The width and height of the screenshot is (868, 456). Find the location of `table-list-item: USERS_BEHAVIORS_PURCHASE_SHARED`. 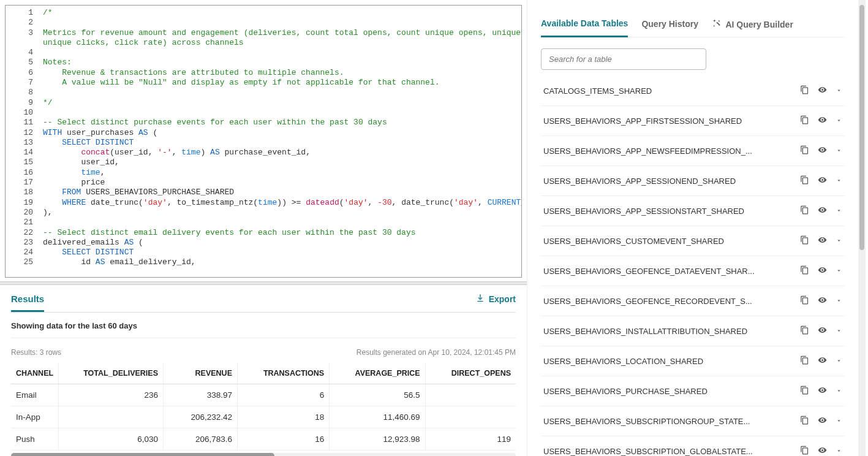

table-list-item: USERS_BEHAVIORS_PURCHASE_SHARED is located at coordinates (693, 391).